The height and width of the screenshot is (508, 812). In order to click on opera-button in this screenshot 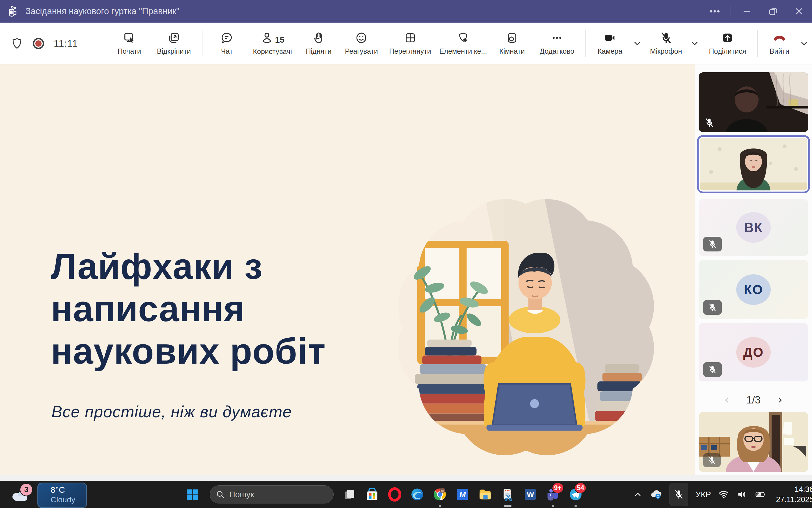, I will do `click(395, 495)`.